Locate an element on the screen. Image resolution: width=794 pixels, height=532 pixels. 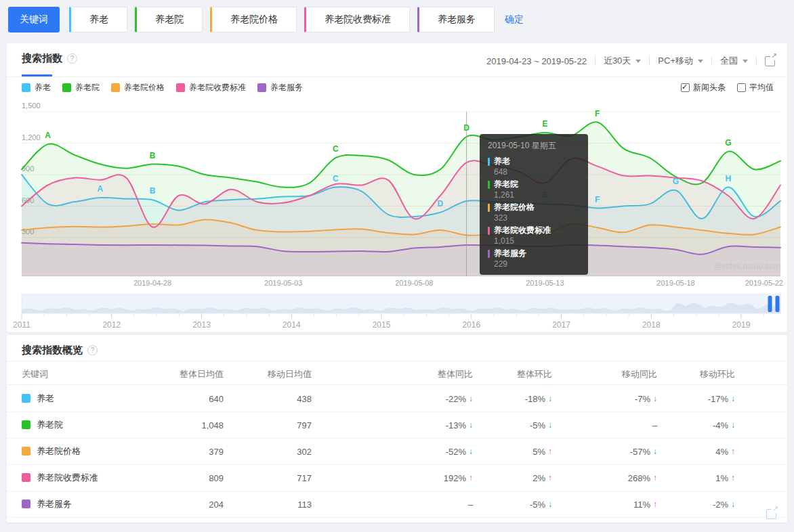
table-header-cell: 关键词 is located at coordinates (35, 374).